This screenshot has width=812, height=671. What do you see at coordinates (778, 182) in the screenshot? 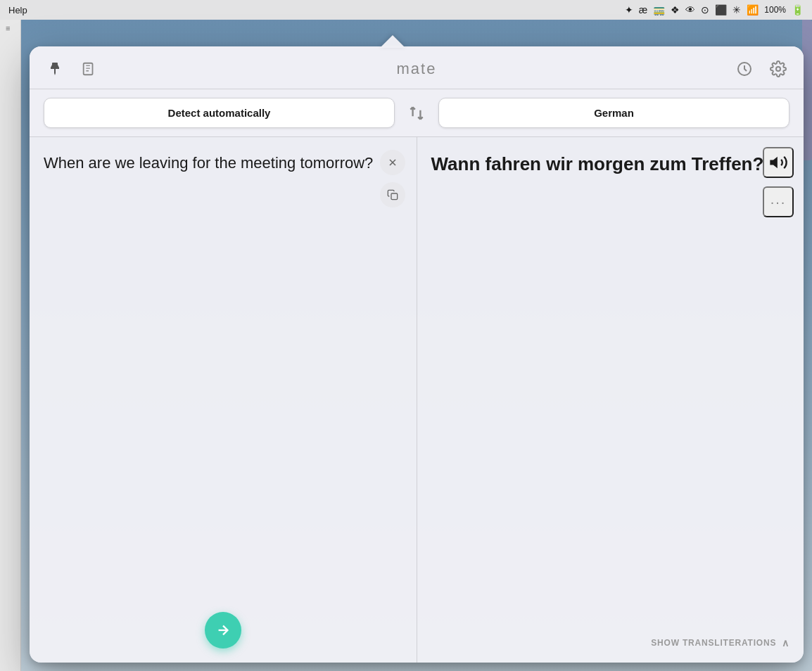
I see `target-actions: ···` at bounding box center [778, 182].